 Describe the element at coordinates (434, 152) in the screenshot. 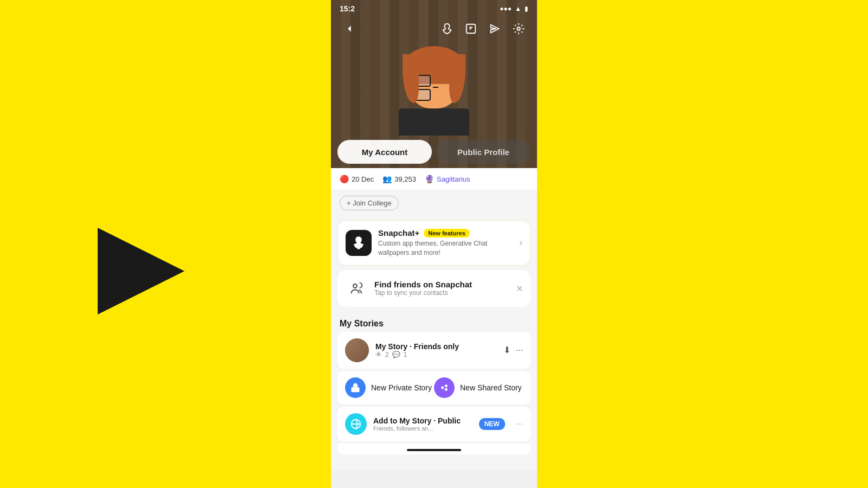

I see `tab-section: My Account Public Profile` at that location.